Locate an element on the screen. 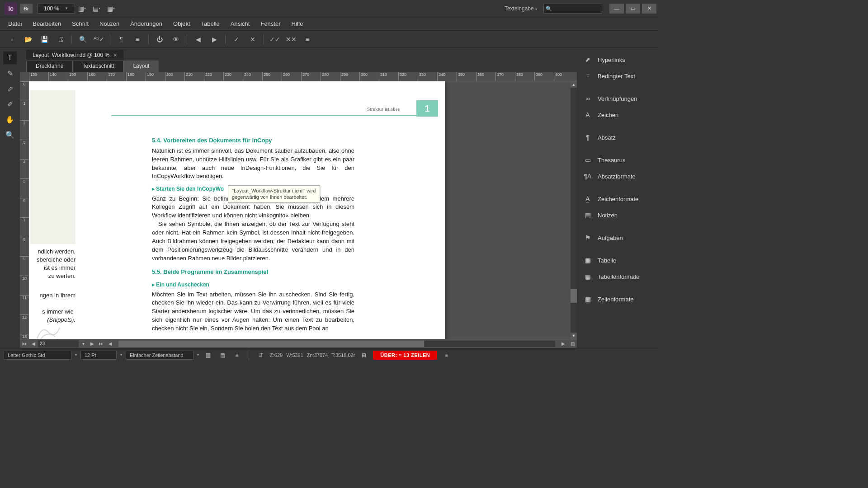  power-icon: ⏻ is located at coordinates (160, 39).